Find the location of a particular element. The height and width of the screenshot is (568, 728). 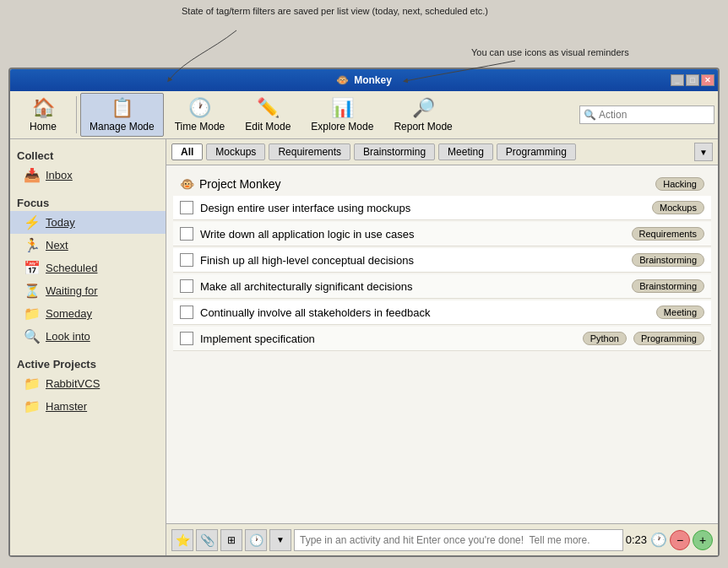

lookinto-label: Look into is located at coordinates (68, 336).